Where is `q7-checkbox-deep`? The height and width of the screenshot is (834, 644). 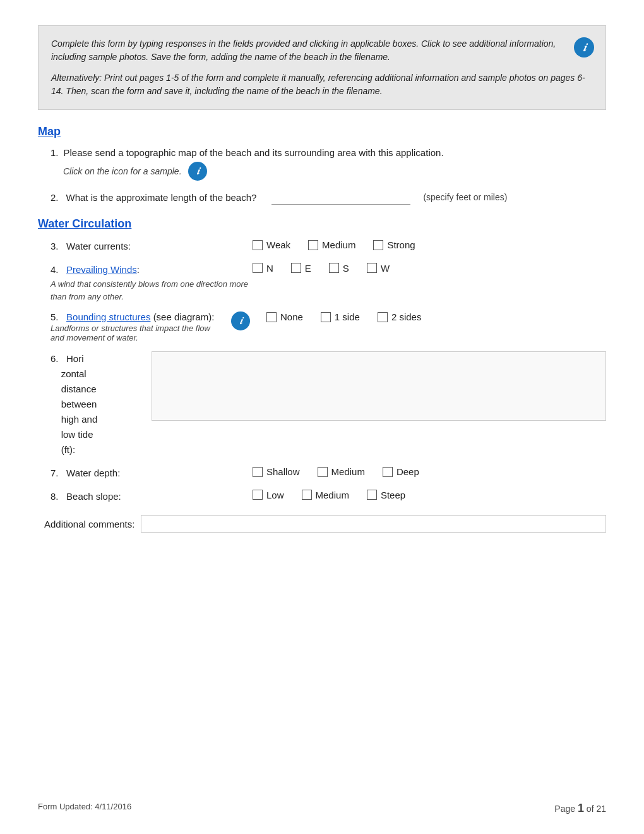
q7-checkbox-deep is located at coordinates (388, 472).